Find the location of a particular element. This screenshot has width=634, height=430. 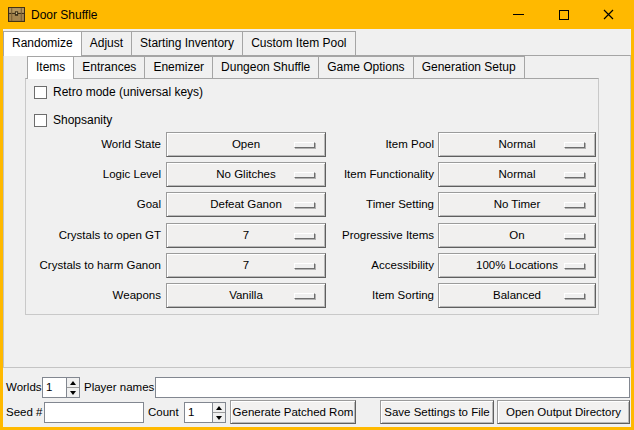

logic-level-dropdown: No Glitches is located at coordinates (246, 174).